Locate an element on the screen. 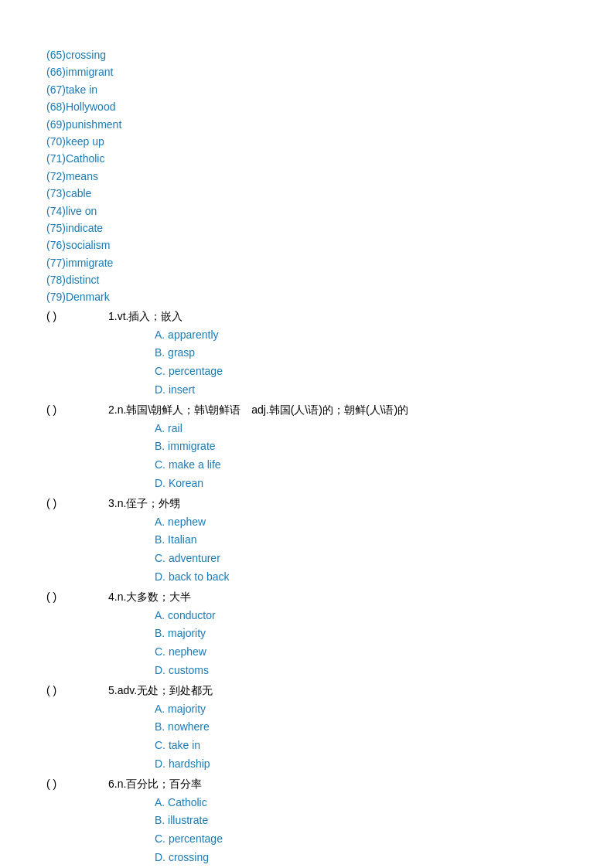  option-item: D. hardship is located at coordinates (361, 764).